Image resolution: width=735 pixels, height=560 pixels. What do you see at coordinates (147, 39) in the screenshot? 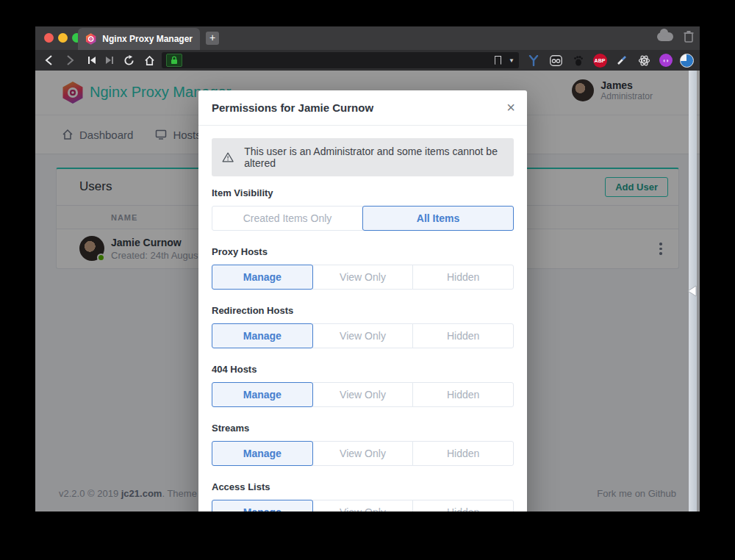
I see `tab-title: Nginx Proxy Manager` at bounding box center [147, 39].